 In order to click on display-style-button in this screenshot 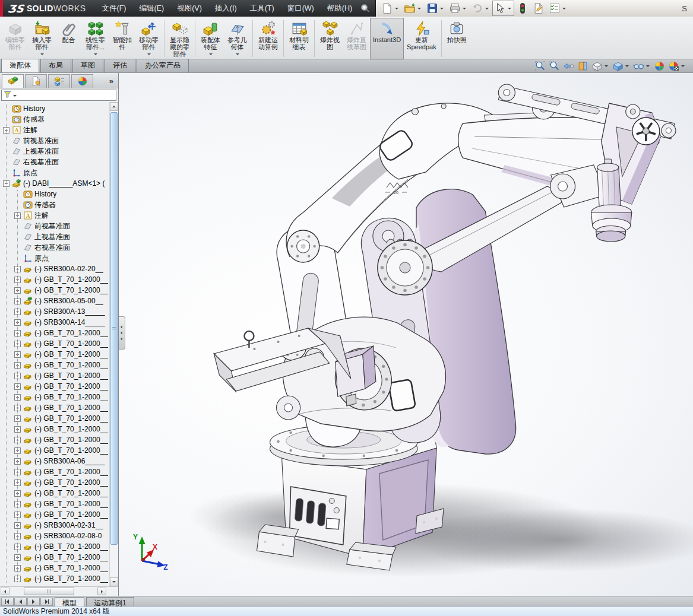, I will do `click(621, 66)`.